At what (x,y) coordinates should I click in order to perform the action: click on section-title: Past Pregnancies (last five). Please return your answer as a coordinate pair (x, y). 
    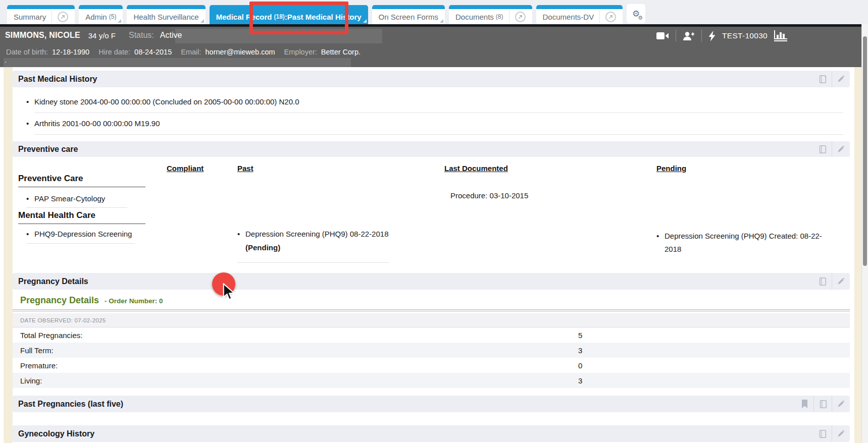
    Looking at the image, I should click on (71, 404).